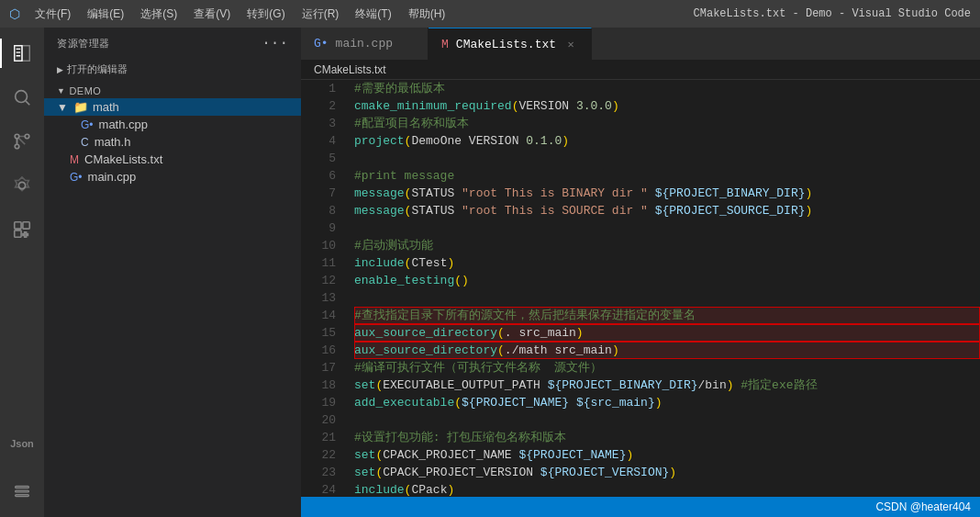  I want to click on line-num-18: 18, so click(318, 386).